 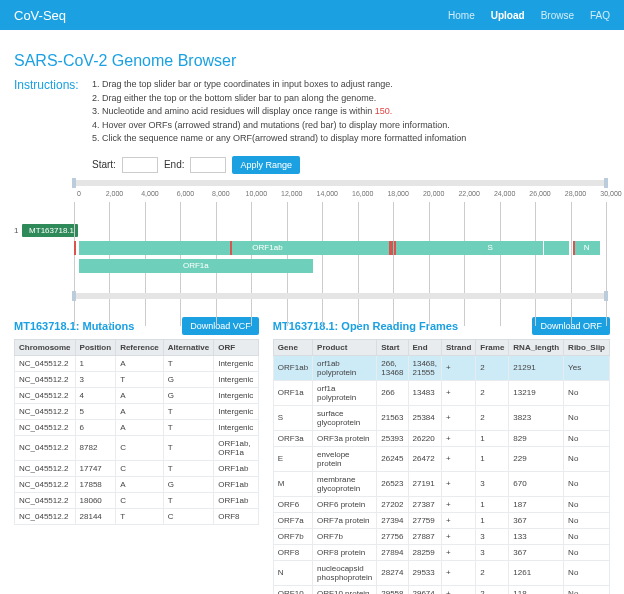 What do you see at coordinates (96, 347) in the screenshot?
I see `col-header: Position` at bounding box center [96, 347].